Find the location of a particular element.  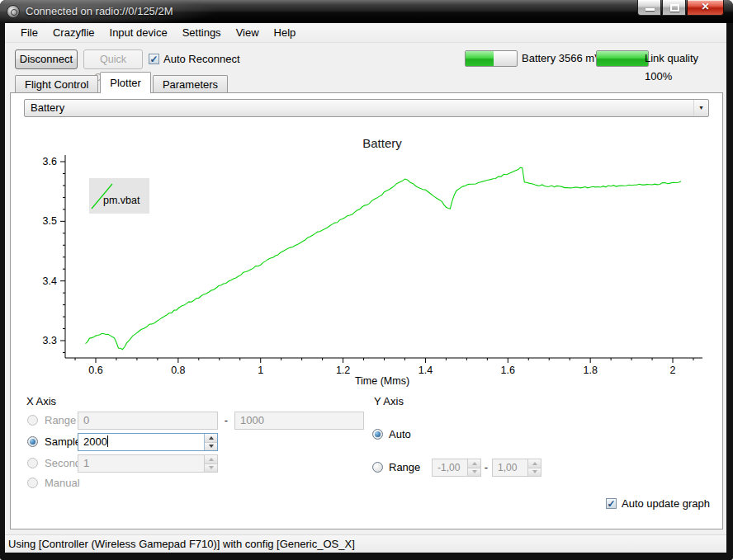

x-seconds-spin-buttons is located at coordinates (210, 464).